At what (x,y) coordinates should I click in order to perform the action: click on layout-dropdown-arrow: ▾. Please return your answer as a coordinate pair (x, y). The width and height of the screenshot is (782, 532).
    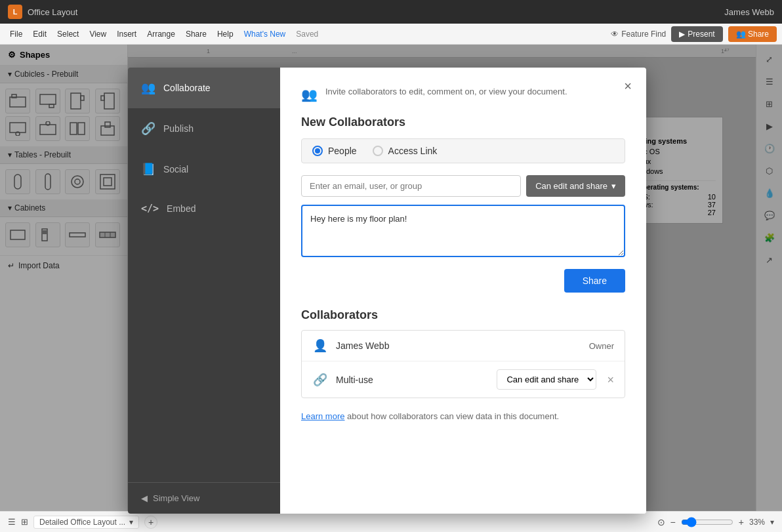
    Looking at the image, I should click on (131, 522).